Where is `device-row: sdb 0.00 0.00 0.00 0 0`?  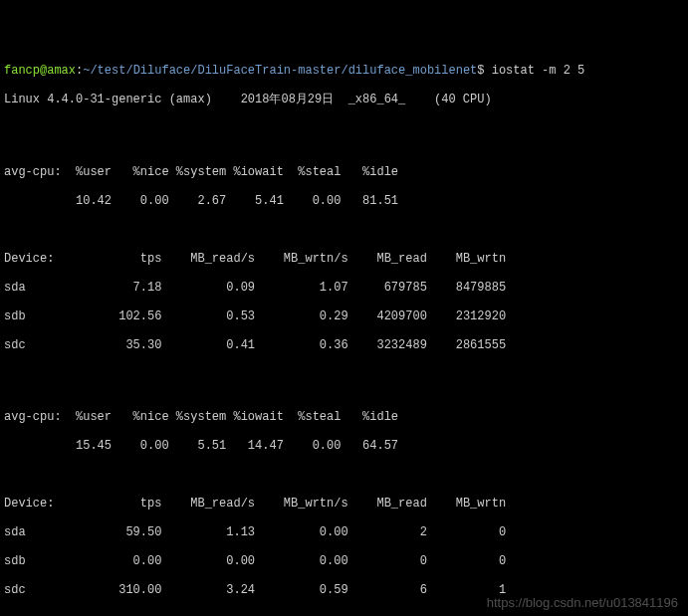 device-row: sdb 0.00 0.00 0.00 0 0 is located at coordinates (344, 561).